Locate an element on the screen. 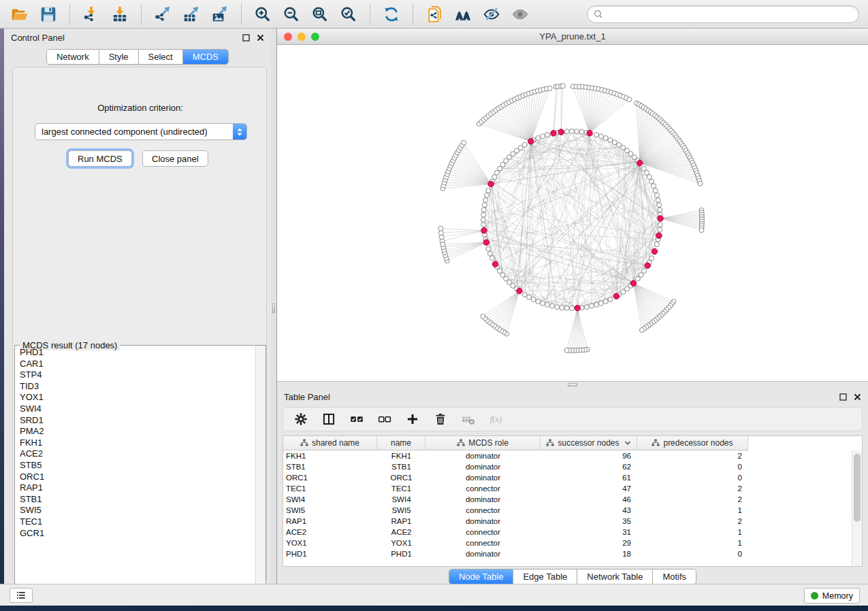  mcds-result-item: STP4 is located at coordinates (135, 376).